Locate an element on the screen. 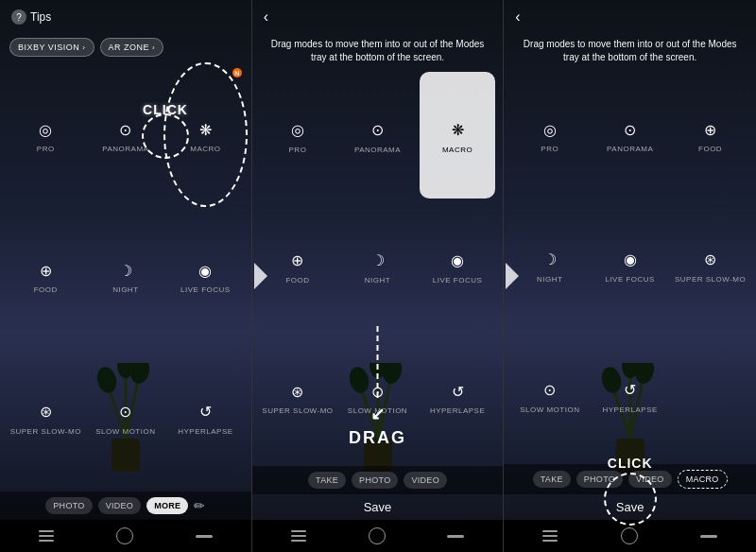  ar-zone-btn: AR ZONE › is located at coordinates (132, 47).